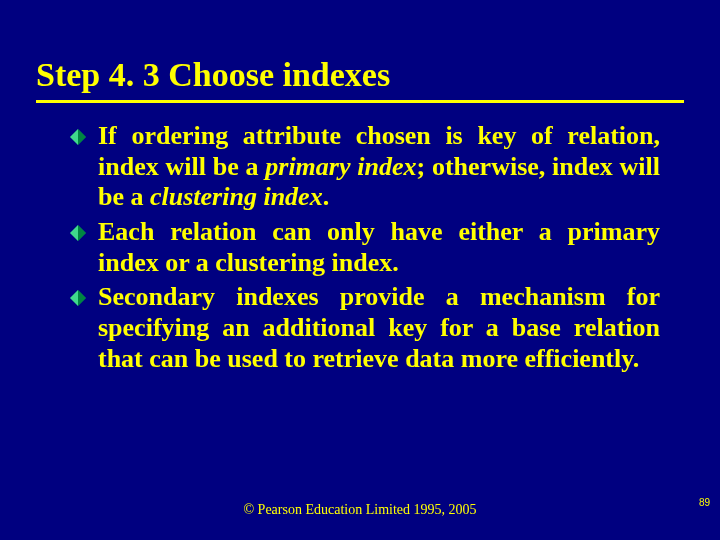 This screenshot has height=540, width=720. What do you see at coordinates (379, 167) in the screenshot?
I see `bullet-text: If ordering attribute chosen is key of r…` at bounding box center [379, 167].